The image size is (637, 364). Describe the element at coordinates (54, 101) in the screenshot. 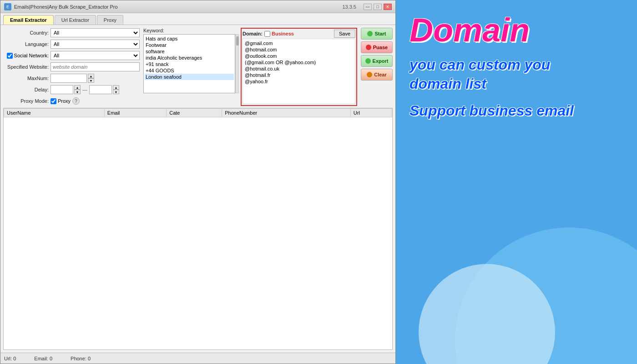

I see `proxy-checkbox` at that location.